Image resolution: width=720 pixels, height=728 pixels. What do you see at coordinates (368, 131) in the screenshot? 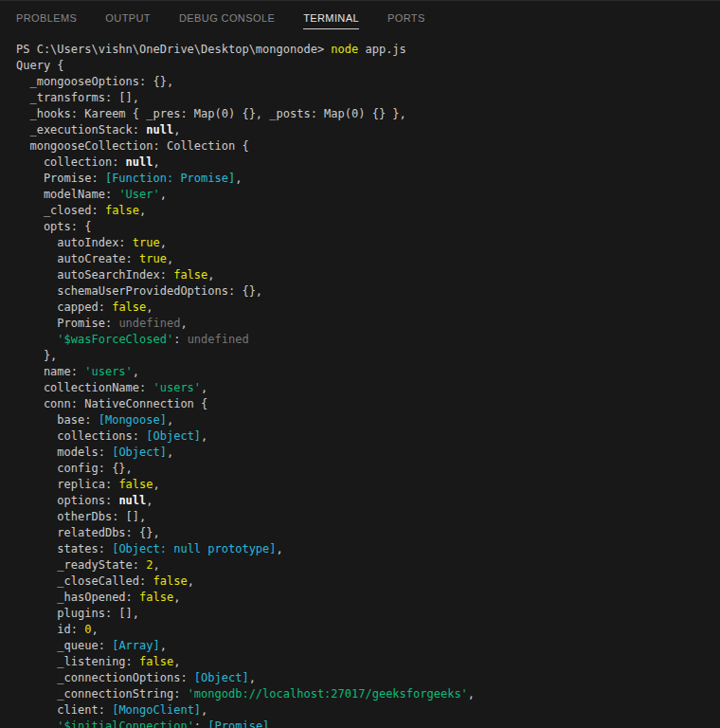
I see `terminal-line: _executionStack: null,` at bounding box center [368, 131].